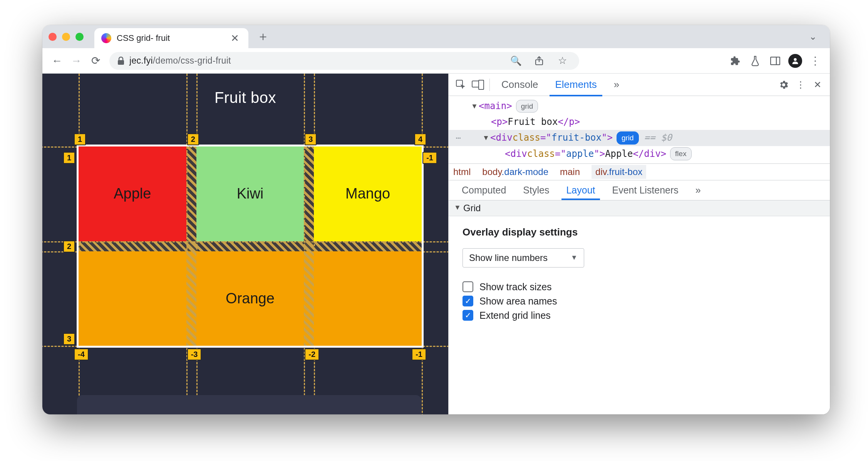 The width and height of the screenshot is (868, 461). Describe the element at coordinates (66, 37) in the screenshot. I see `window-controls` at that location.